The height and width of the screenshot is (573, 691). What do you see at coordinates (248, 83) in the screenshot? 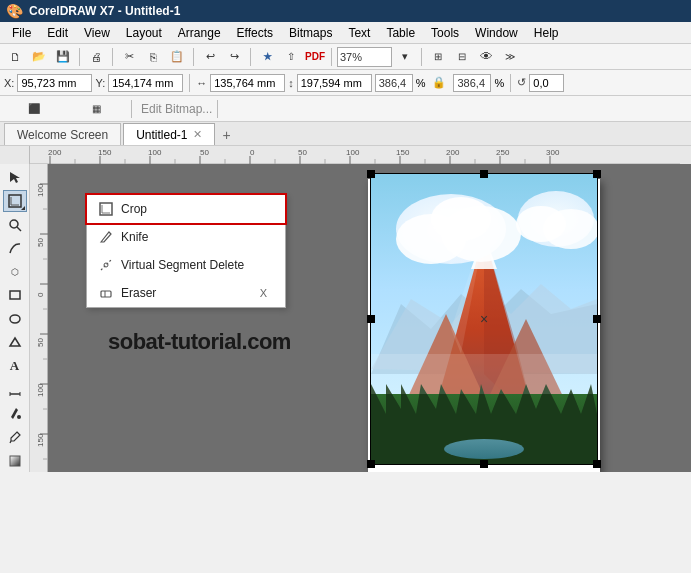
I see `w-input` at bounding box center [248, 83].